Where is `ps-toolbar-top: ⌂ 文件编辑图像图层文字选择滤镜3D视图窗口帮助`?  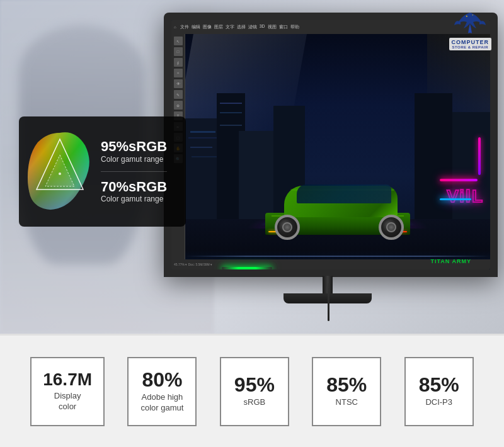 ps-toolbar-top: ⌂ 文件编辑图像图层文字选择滤镜3D视图窗口帮助 is located at coordinates (331, 27).